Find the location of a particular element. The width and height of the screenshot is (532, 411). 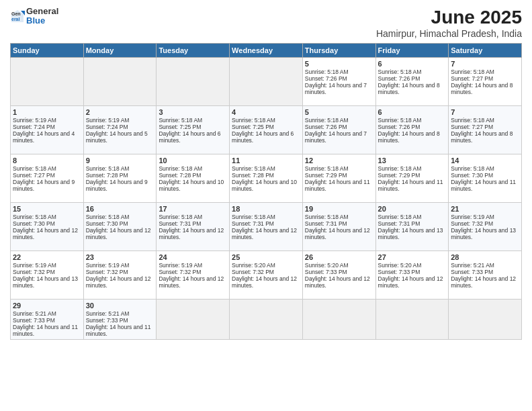

daylight-text: Daylight: 14 hours and 5 minutes. is located at coordinates (120, 137).